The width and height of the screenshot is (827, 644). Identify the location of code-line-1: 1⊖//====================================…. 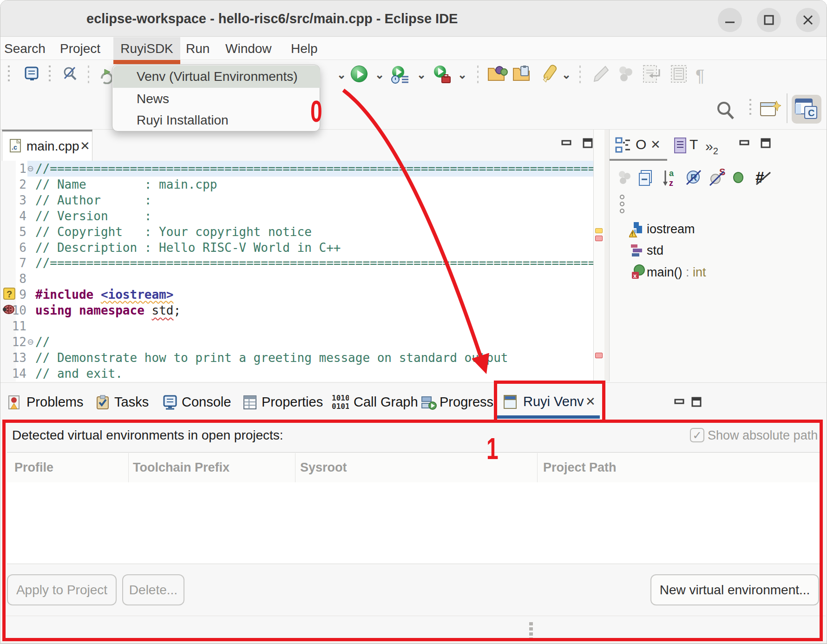
(297, 169).